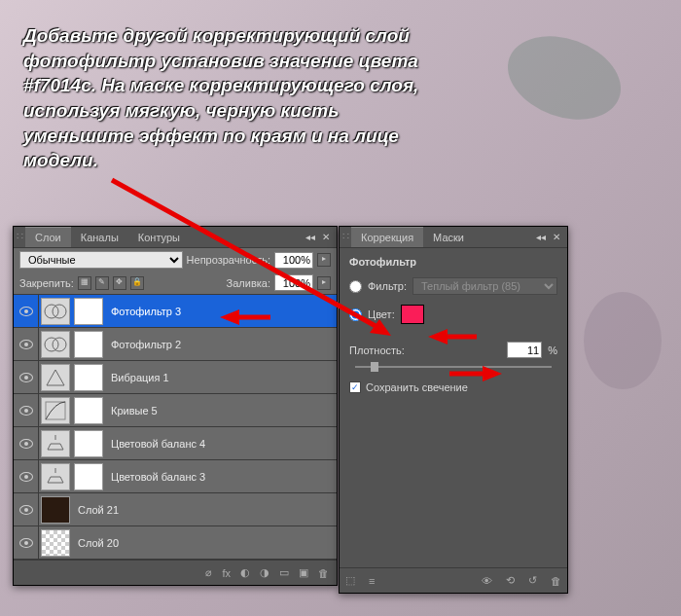 Image resolution: width=681 pixels, height=616 pixels. What do you see at coordinates (294, 261) in the screenshot?
I see `opacity-input` at bounding box center [294, 261].